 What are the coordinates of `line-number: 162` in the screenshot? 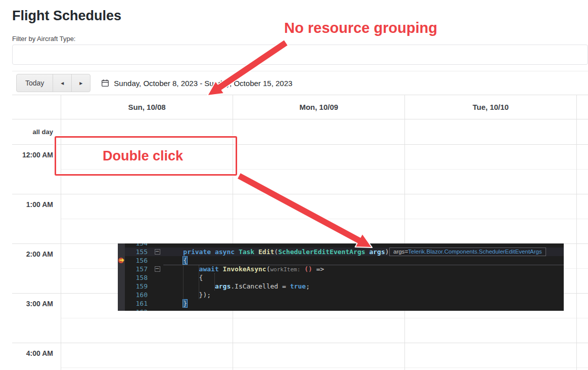 It's located at (138, 309).